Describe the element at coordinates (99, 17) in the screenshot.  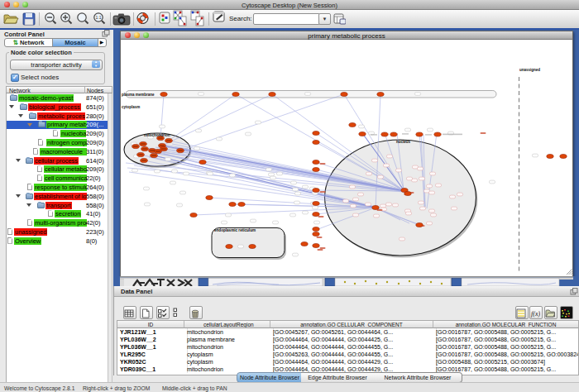
I see `svg-text: 1:1` at that location.